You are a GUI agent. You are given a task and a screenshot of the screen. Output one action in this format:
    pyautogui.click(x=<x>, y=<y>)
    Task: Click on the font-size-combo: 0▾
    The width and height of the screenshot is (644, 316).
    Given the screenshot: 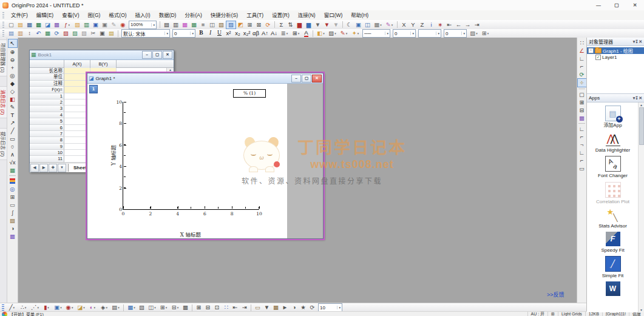 What is the action you would take?
    pyautogui.click(x=184, y=33)
    